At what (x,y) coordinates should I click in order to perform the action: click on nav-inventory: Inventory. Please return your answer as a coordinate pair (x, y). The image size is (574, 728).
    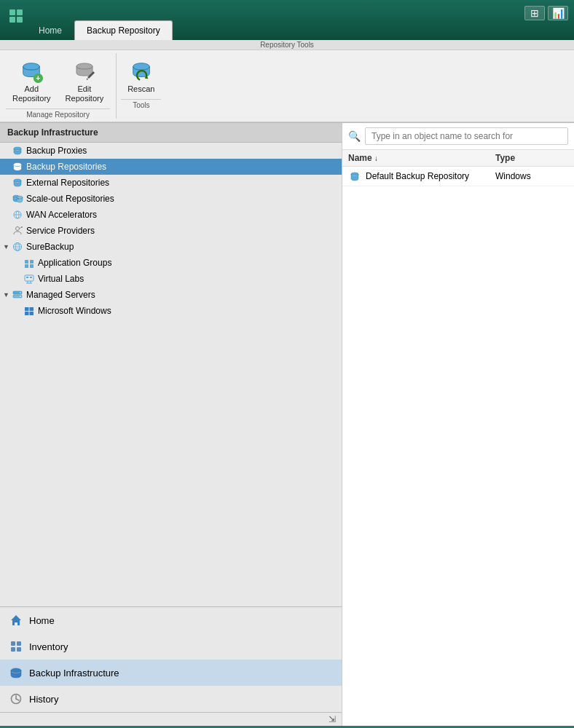
    Looking at the image, I should click on (170, 646).